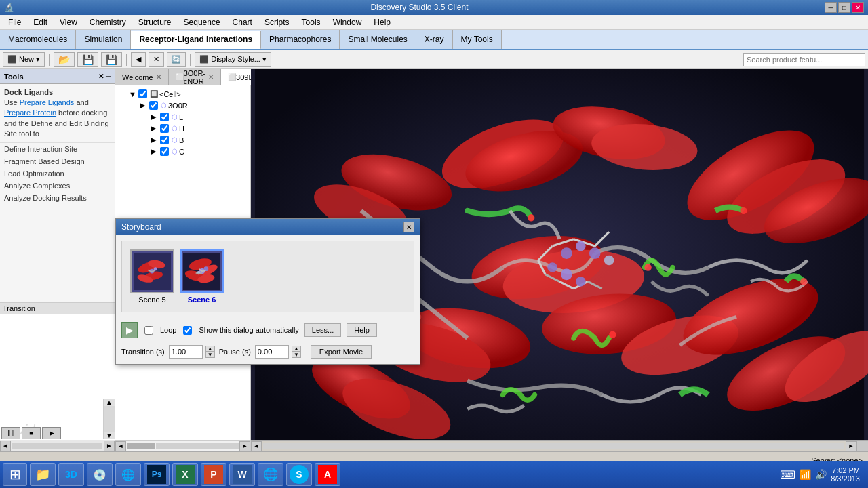  What do you see at coordinates (68, 22) in the screenshot?
I see `menu-view: View` at bounding box center [68, 22].